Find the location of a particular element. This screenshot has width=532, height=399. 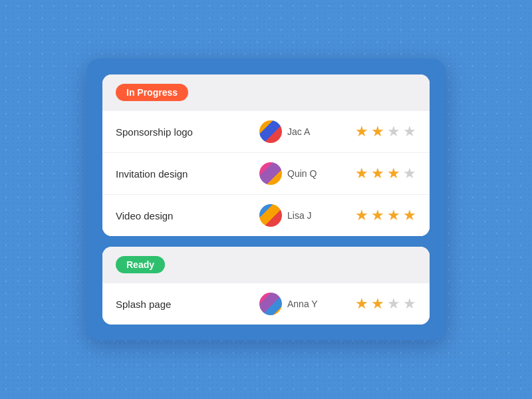

section-header-in-progress: In Progress is located at coordinates (266, 92).